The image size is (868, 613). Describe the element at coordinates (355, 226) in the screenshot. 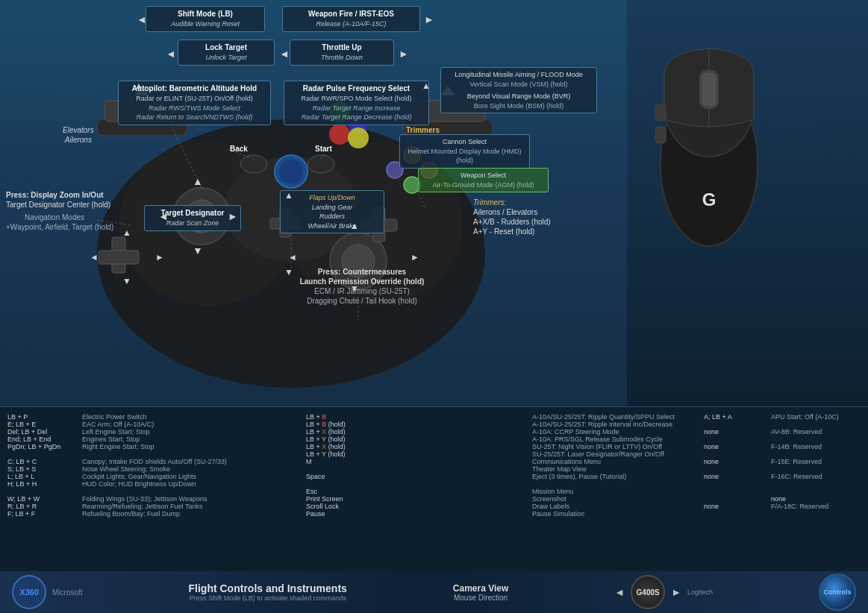

I see `up-arrow-right-stick: ▲` at that location.